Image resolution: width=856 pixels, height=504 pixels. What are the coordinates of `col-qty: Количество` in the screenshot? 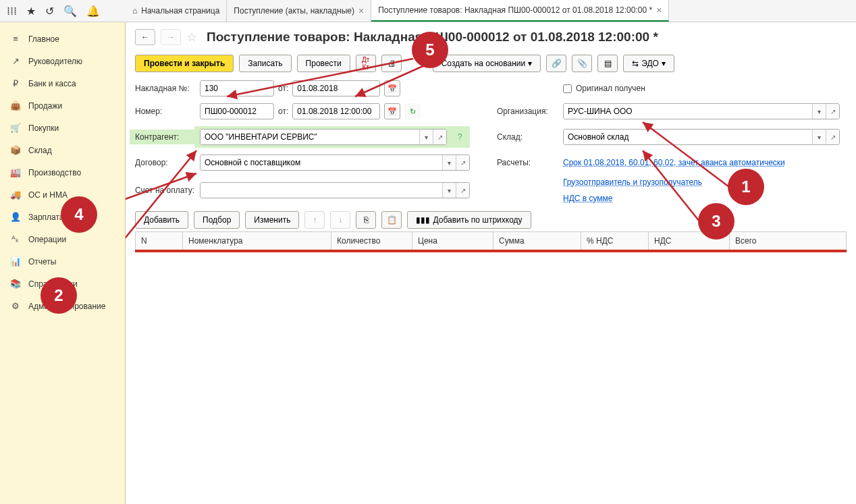 It's located at (372, 242).